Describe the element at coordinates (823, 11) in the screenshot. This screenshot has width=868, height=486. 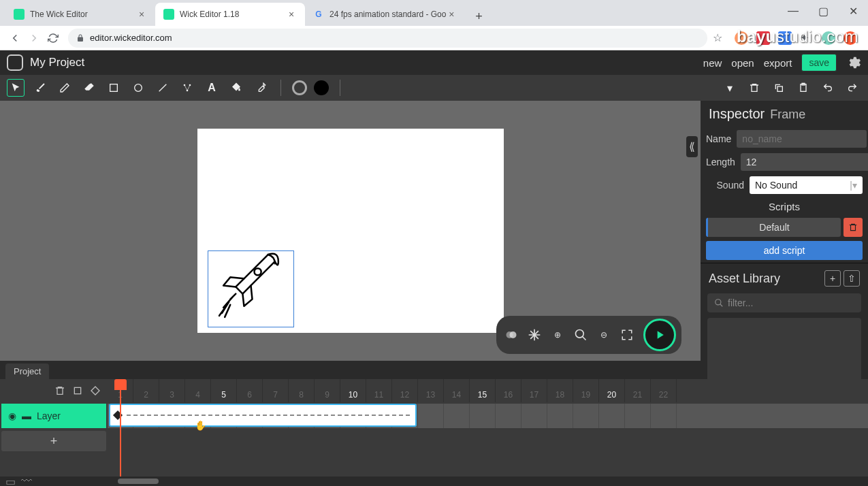
I see `maximize-icon: ▢` at that location.